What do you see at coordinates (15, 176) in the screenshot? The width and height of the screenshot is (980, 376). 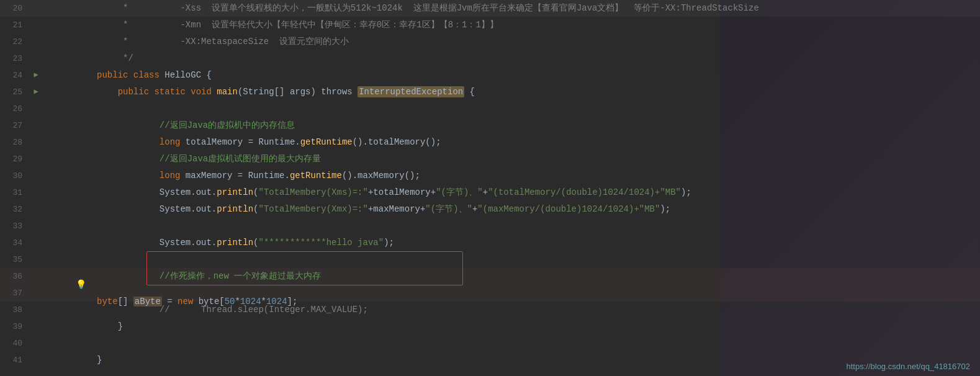 I see `line-number: 30` at bounding box center [15, 176].